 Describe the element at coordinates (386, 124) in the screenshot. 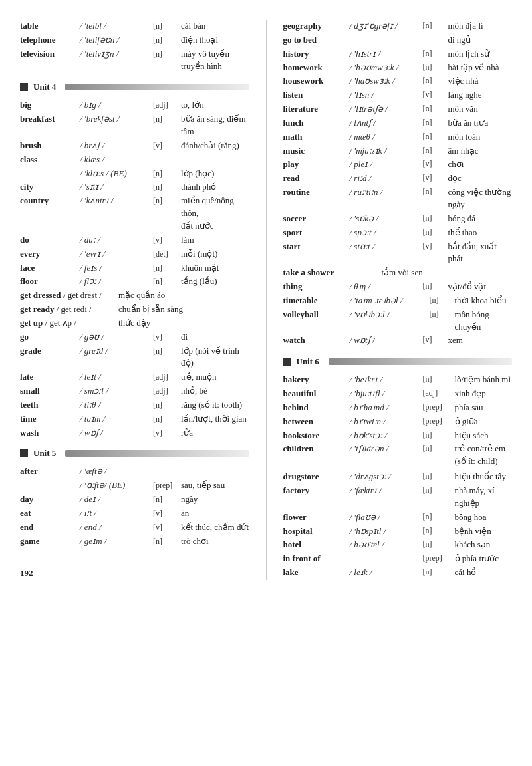

I see `phonetic: / lʌntʃ /` at that location.